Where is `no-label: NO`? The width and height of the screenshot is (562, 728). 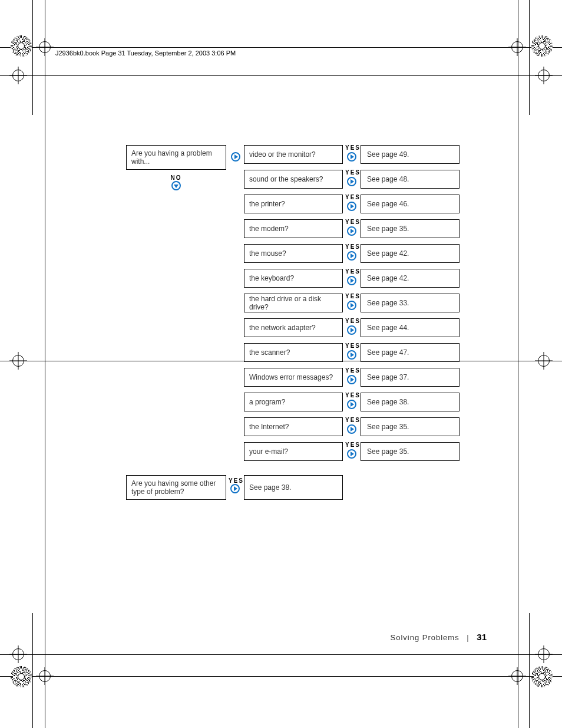
no-label: NO is located at coordinates (177, 178).